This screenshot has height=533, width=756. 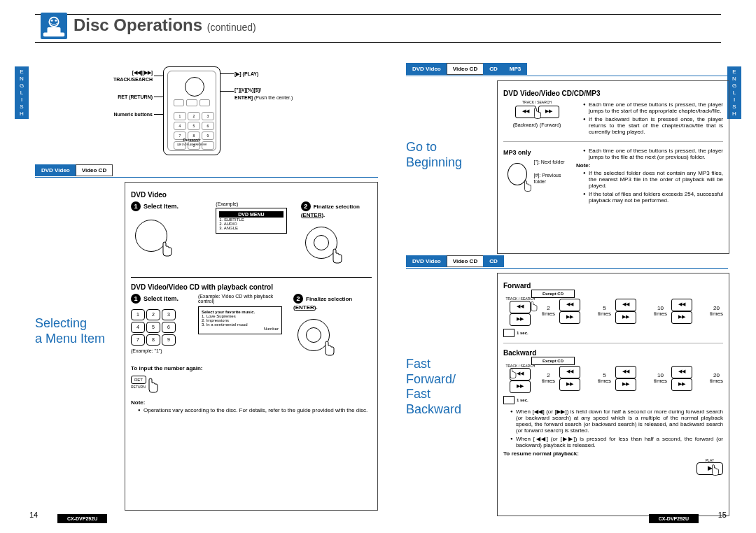 What do you see at coordinates (251, 287) in the screenshot?
I see `dvd-pbc-head: DVD Video/Video CD with playback control` at bounding box center [251, 287].